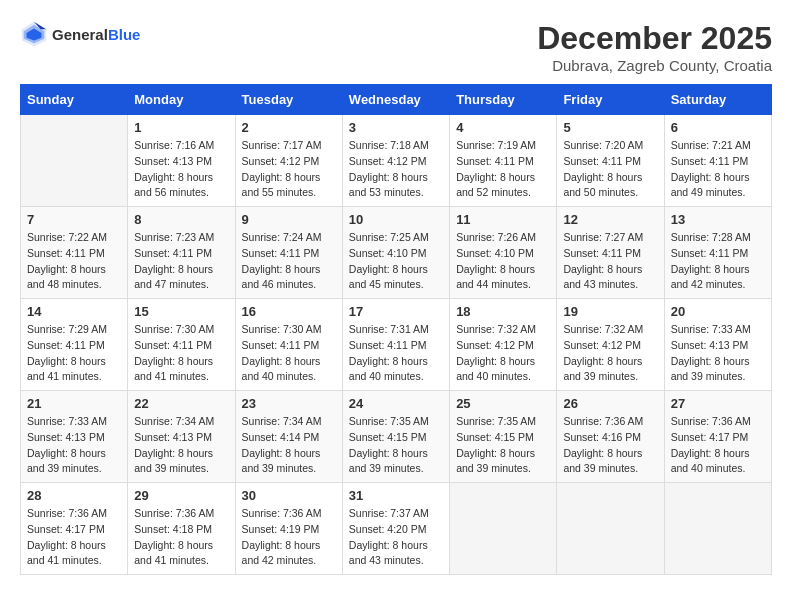 This screenshot has height=612, width=792. I want to click on calendar-cell: 10Sunrise: 7:25 AMSunset: 4:10 PMDayligh…, so click(396, 253).